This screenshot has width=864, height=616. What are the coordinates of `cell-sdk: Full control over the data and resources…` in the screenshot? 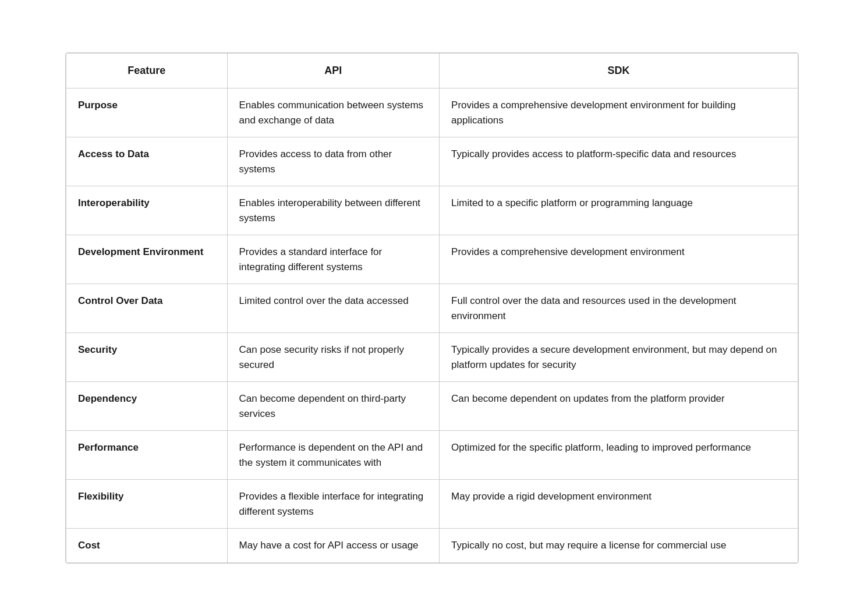 It's located at (619, 309).